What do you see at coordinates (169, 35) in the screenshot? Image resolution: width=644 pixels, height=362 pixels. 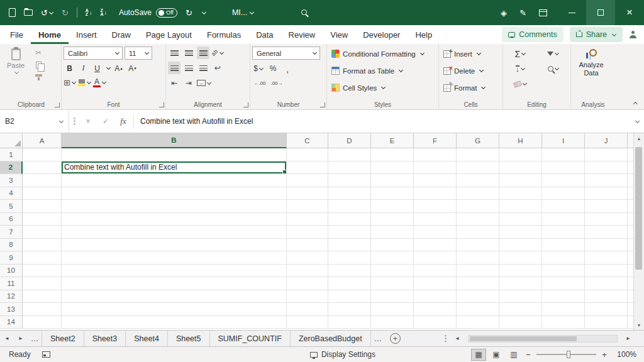 I see `ribbon-tab-page-layout: Page Layout` at bounding box center [169, 35].